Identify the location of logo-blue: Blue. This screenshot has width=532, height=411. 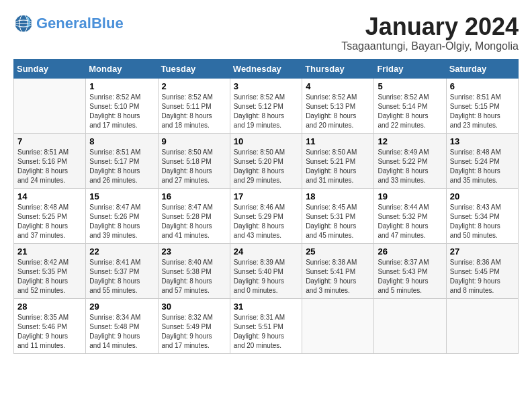
(107, 23).